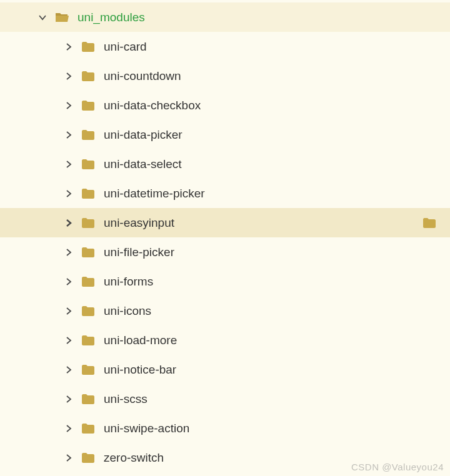 The width and height of the screenshot is (450, 476). Describe the element at coordinates (225, 135) in the screenshot. I see `tree-item: uni-data-picker` at that location.